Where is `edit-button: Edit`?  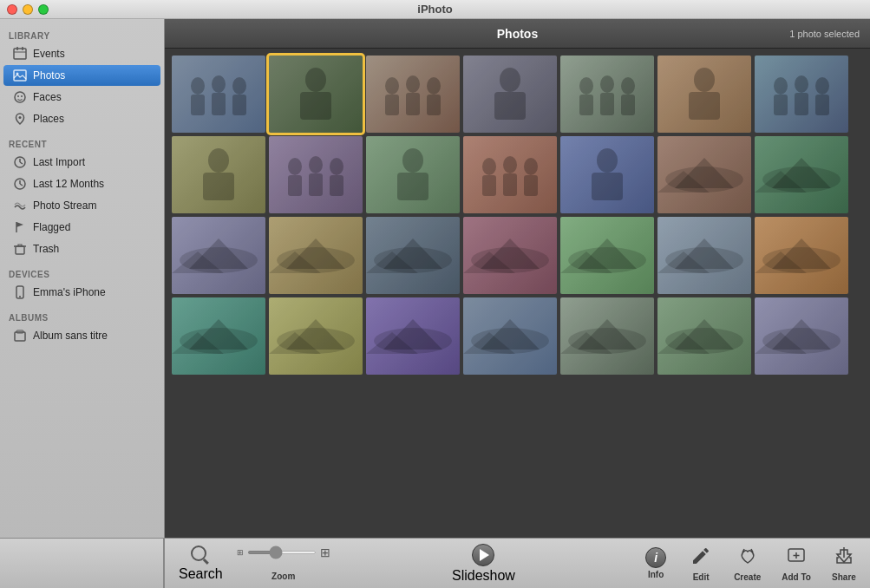
edit-button: Edit is located at coordinates (701, 564).